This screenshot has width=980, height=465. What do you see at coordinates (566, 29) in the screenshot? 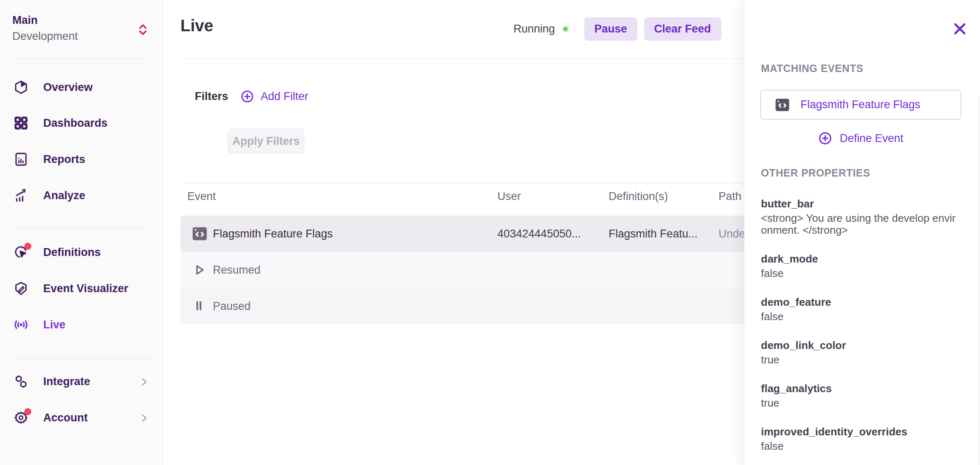
I see `status-green-dot` at bounding box center [566, 29].